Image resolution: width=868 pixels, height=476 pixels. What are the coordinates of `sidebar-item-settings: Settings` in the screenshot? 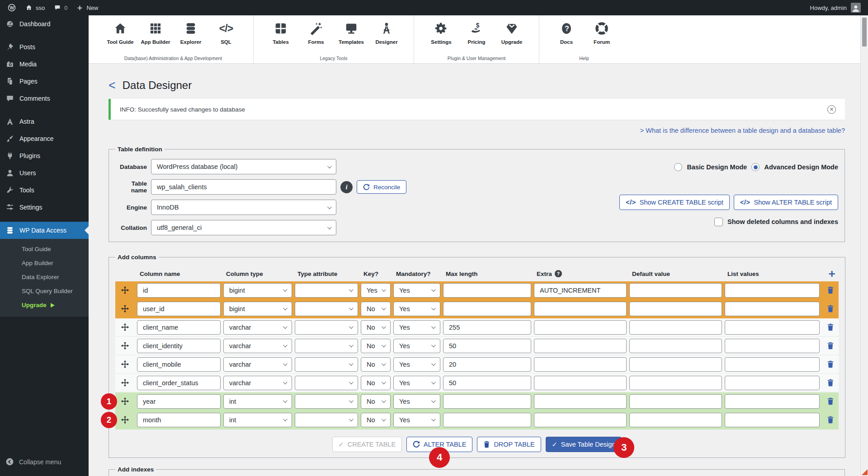 It's located at (44, 207).